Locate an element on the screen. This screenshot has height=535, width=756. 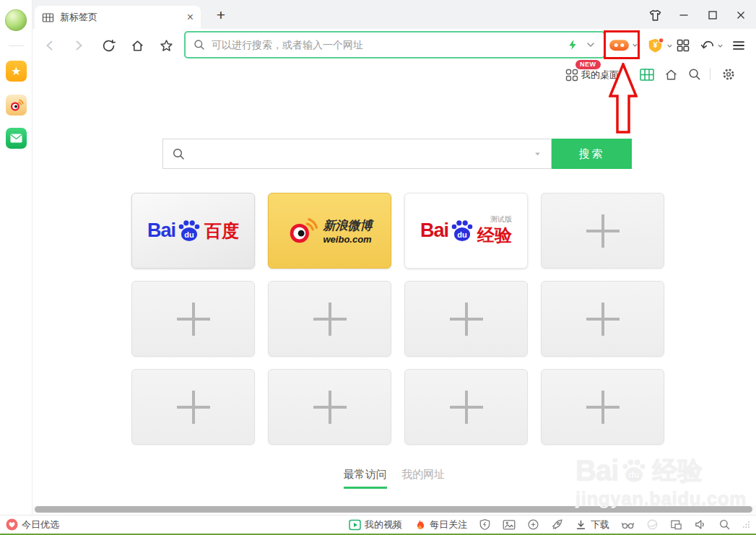
split-window-button is located at coordinates (676, 524).